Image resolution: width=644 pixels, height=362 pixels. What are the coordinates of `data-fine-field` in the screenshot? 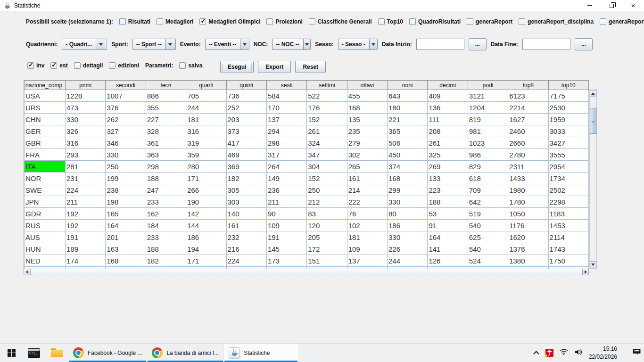 It's located at (546, 44).